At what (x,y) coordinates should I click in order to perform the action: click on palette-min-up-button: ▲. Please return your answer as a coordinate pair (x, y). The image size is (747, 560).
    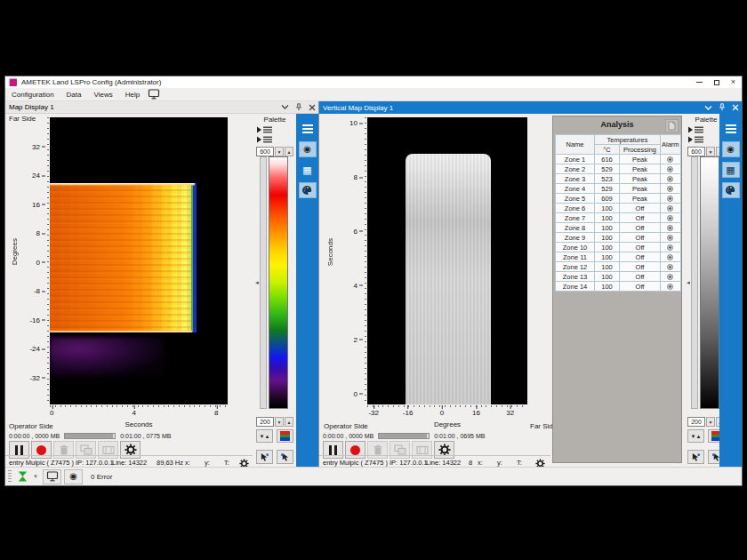
    Looking at the image, I should click on (289, 421).